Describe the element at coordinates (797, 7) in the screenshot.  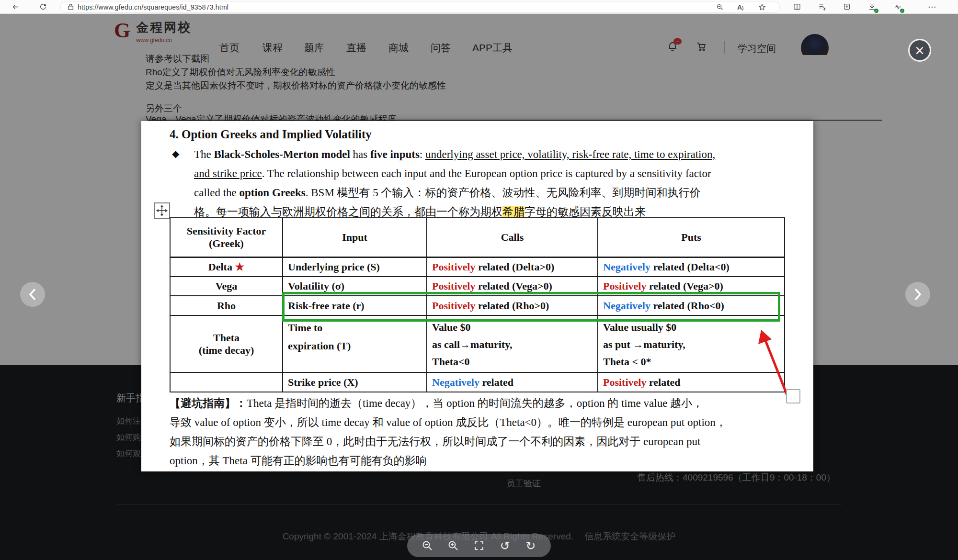
I see `split-screen-icon` at that location.